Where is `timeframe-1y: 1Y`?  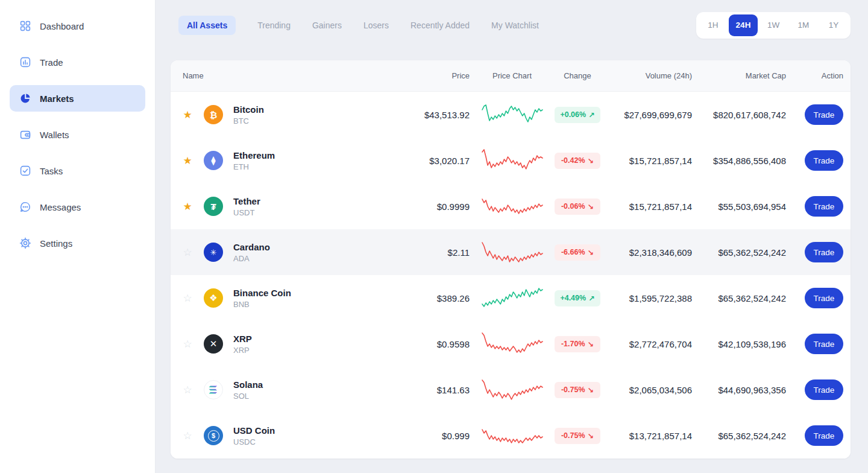 timeframe-1y: 1Y is located at coordinates (834, 25).